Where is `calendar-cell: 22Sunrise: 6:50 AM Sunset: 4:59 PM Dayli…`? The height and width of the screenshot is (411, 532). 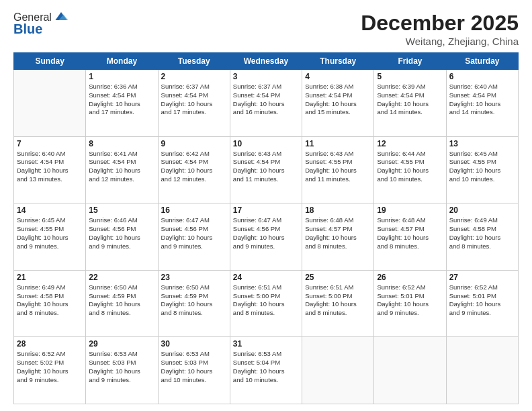 calendar-cell: 22Sunrise: 6:50 AM Sunset: 4:59 PM Dayli… is located at coordinates (122, 304).